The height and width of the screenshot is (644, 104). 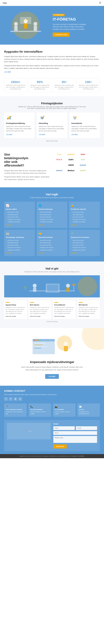 What do you see at coordinates (16, 82) in the screenshot?
I see `stat-number-0: 150m+` at bounding box center [16, 82].